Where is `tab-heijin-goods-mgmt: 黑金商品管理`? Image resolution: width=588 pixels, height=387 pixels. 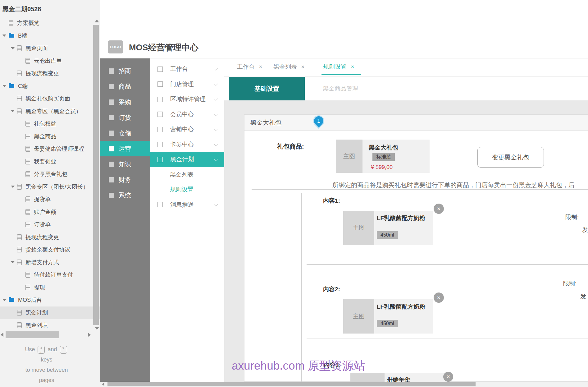 tab-heijin-goods-mgmt: 黑金商品管理 is located at coordinates (340, 89).